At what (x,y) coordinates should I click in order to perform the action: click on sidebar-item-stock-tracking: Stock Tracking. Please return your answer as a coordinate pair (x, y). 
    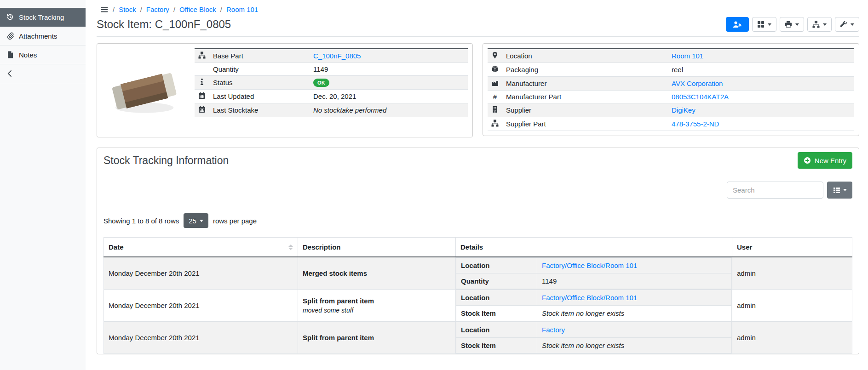
    Looking at the image, I should click on (43, 17).